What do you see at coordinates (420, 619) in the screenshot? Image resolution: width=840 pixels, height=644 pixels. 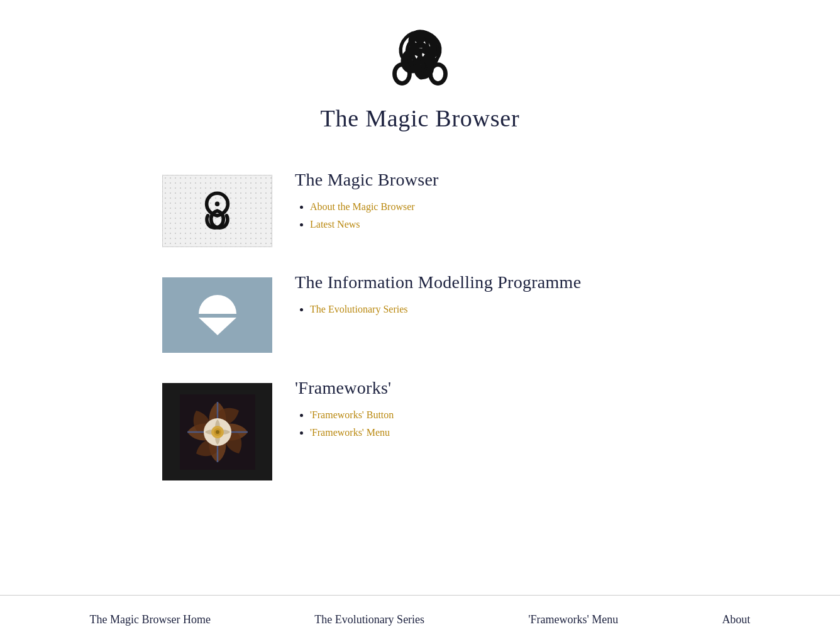 I see `site-footer: The Magic Browser Home The Evolutionary …` at bounding box center [420, 619].